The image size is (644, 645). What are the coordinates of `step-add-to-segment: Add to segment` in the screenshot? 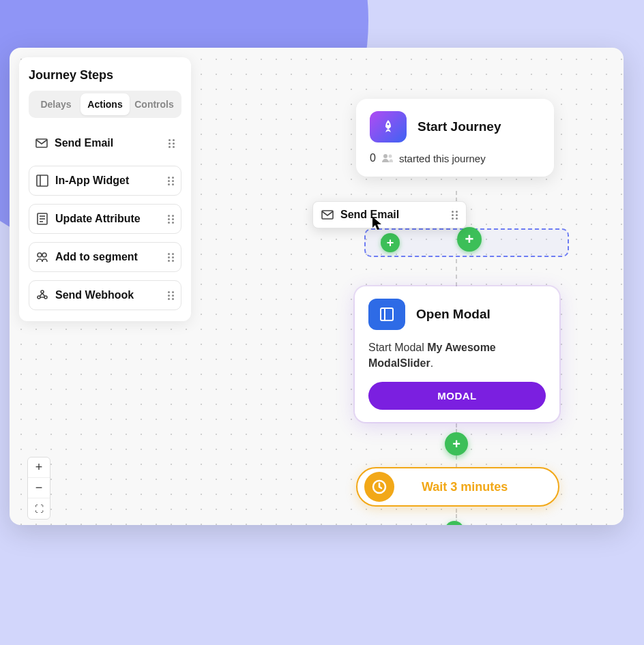 It's located at (105, 257).